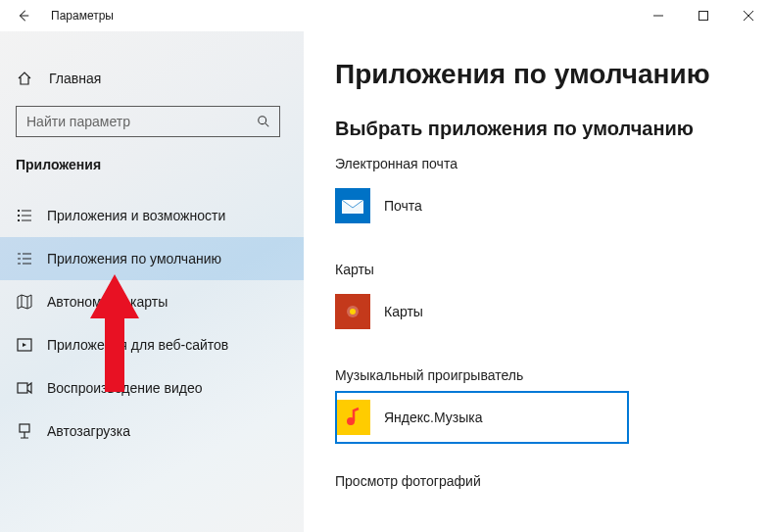 Image resolution: width=771 pixels, height=532 pixels. Describe the element at coordinates (152, 302) in the screenshot. I see `sidebar-item-offline-maps: Автономные карты` at that location.